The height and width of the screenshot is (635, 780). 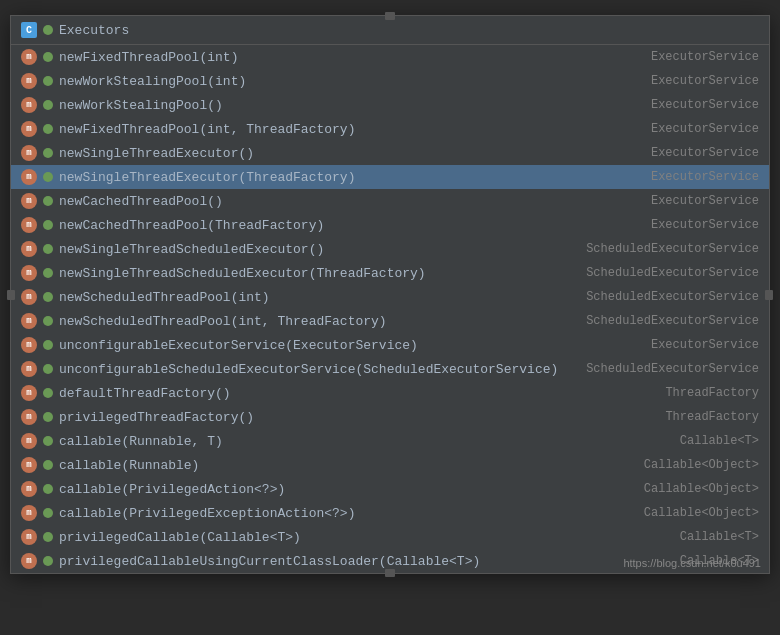 What do you see at coordinates (390, 321) in the screenshot?
I see `list-item: mnewScheduledThreadPool(int, ThreadFacto…` at bounding box center [390, 321].